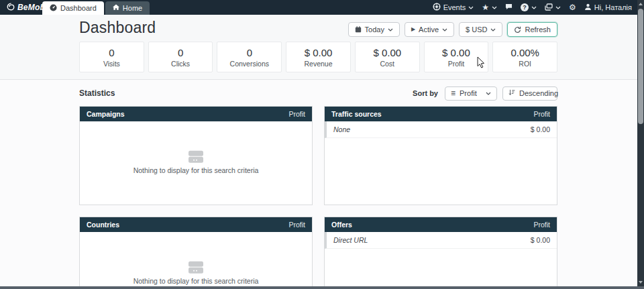 The image size is (644, 289). Describe the element at coordinates (429, 30) in the screenshot. I see `status-filter-button: ▶ Active` at that location.